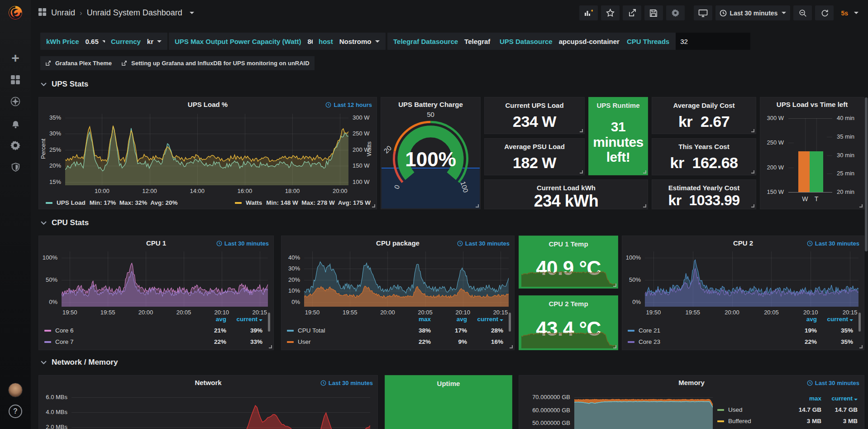  What do you see at coordinates (431, 153) in the screenshot?
I see `battery-gauge: 02050100100%` at bounding box center [431, 153].